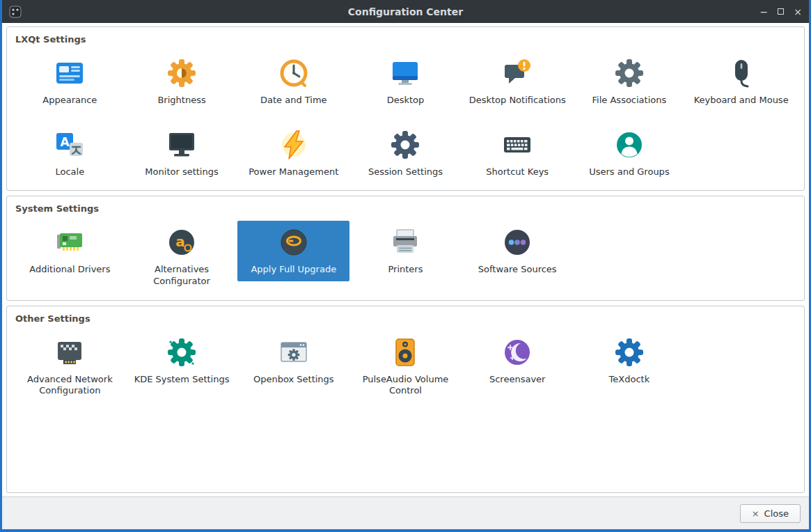 This screenshot has height=532, width=811. What do you see at coordinates (294, 173) in the screenshot?
I see `launcher-label: Power Management` at bounding box center [294, 173].